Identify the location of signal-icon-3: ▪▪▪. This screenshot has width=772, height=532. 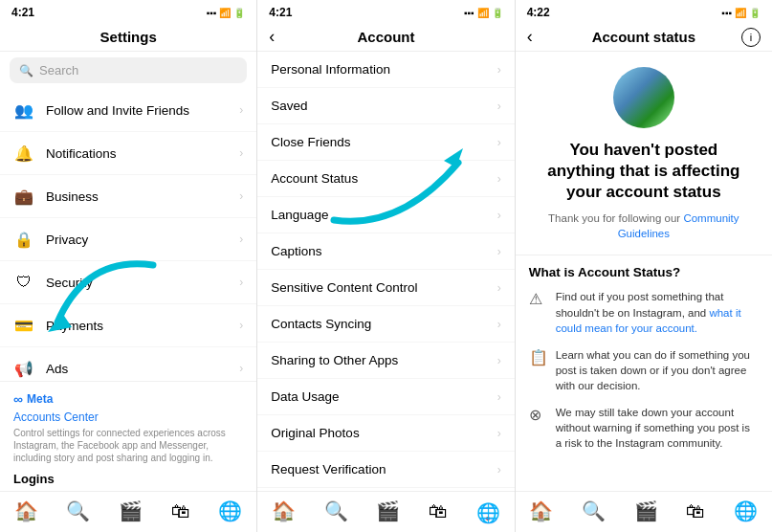
(727, 13).